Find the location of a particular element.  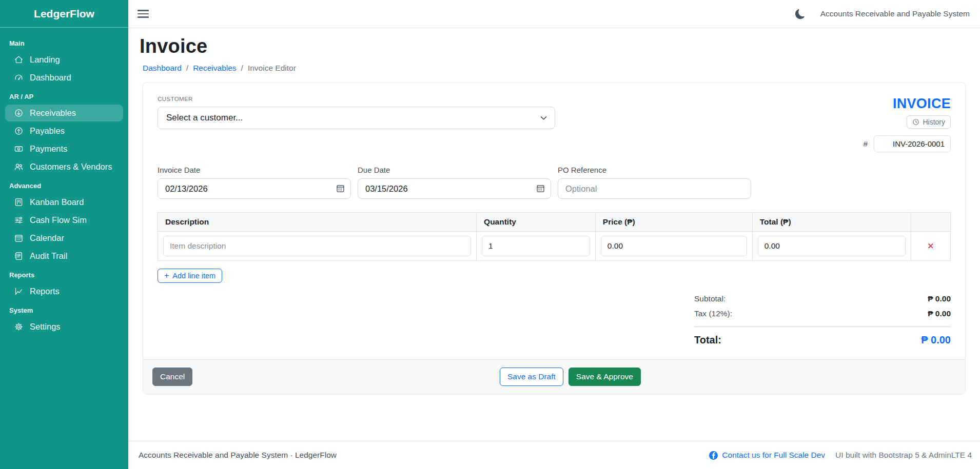

sidebar-section-reports: Reports is located at coordinates (64, 274).